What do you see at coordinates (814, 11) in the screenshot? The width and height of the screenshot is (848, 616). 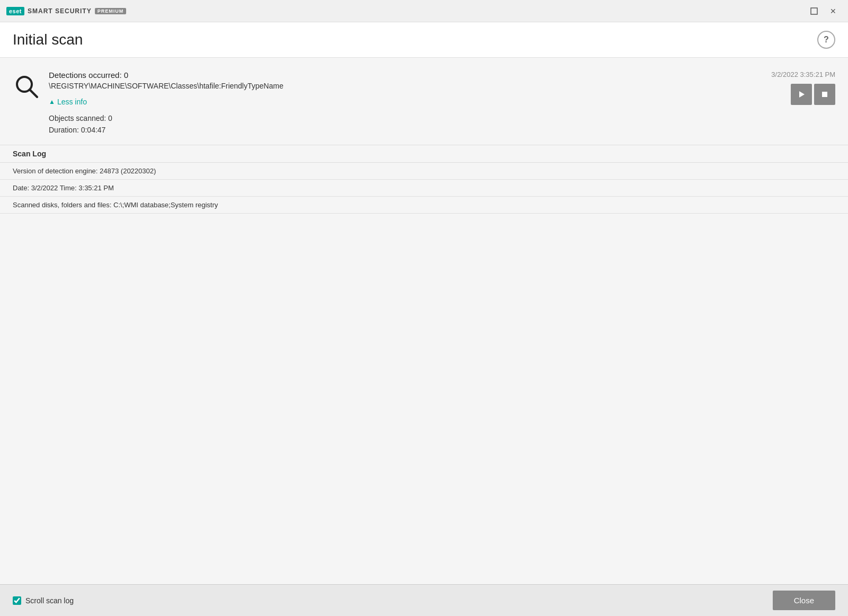 I see `maximize-button` at bounding box center [814, 11].